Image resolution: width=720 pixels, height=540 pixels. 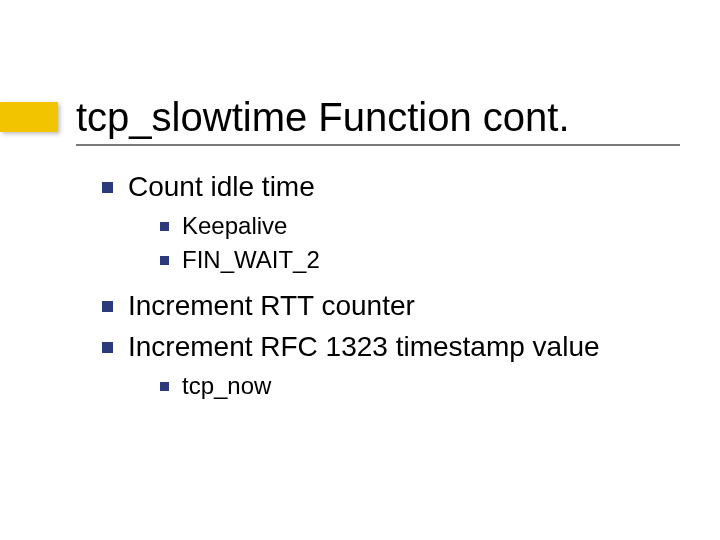 I want to click on bullet-list-level2: tcp_now, so click(x=404, y=386).